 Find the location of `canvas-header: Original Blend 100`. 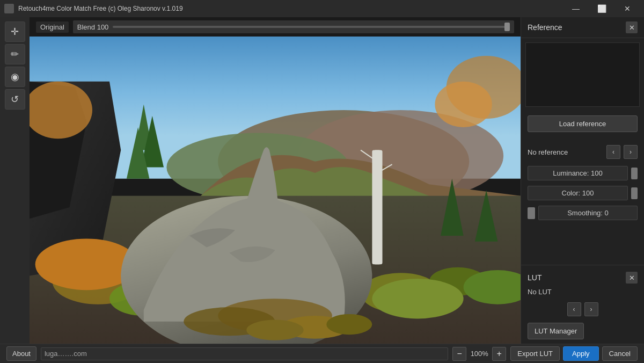

canvas-header: Original Blend 100 is located at coordinates (275, 27).